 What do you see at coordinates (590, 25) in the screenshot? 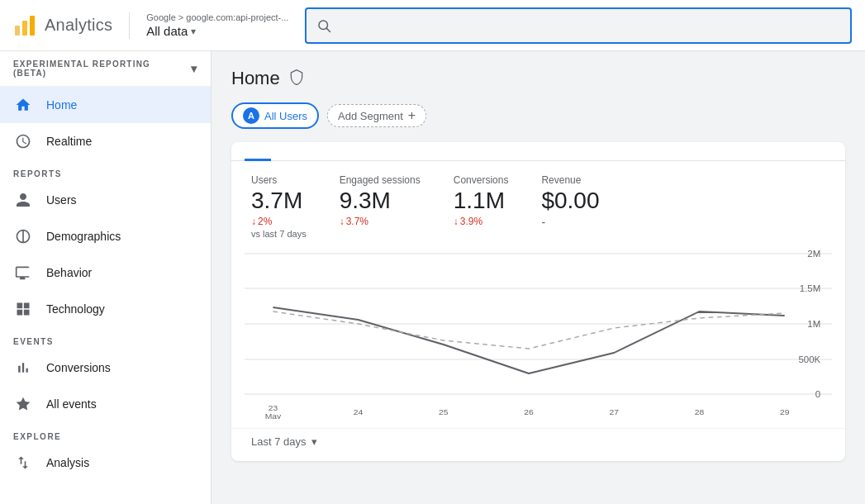
I see `search-input` at bounding box center [590, 25].